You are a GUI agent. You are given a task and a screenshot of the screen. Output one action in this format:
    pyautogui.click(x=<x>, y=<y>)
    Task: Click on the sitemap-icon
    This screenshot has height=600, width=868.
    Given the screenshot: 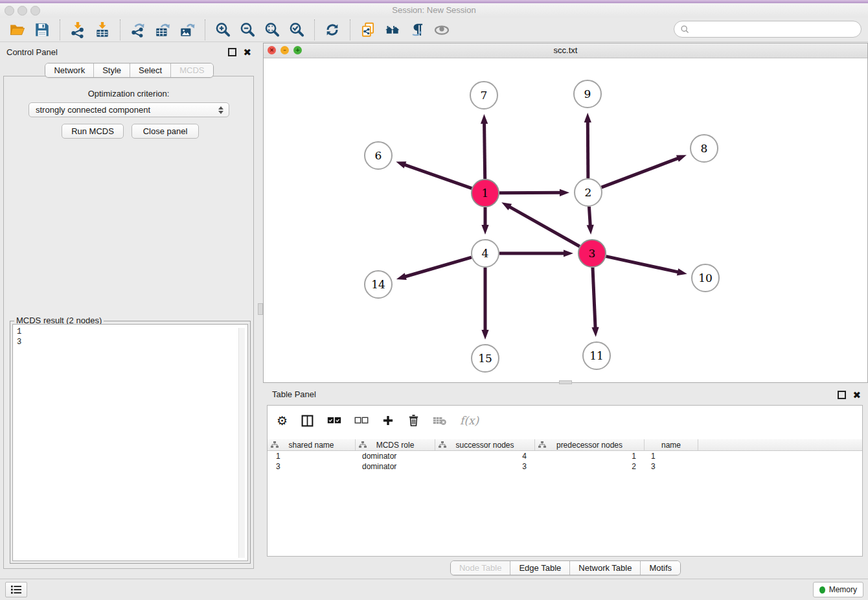 What is the action you would take?
    pyautogui.click(x=275, y=444)
    